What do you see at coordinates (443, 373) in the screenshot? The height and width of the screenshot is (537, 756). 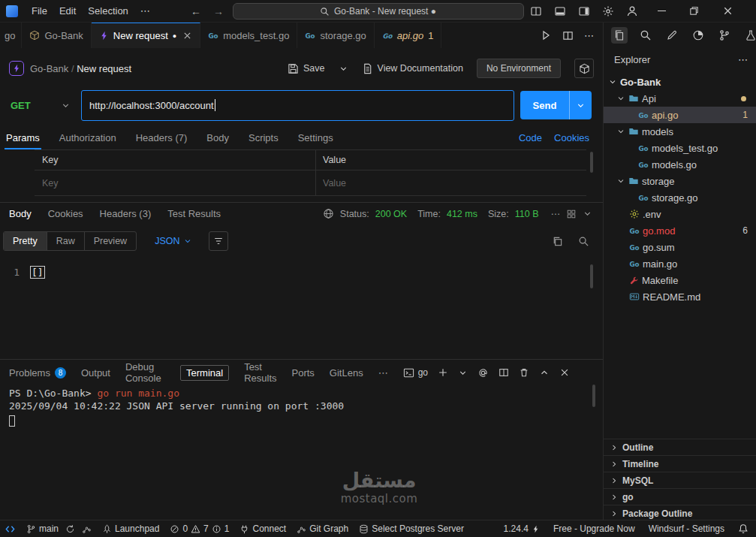 I see `new-terminal-icon` at bounding box center [443, 373].